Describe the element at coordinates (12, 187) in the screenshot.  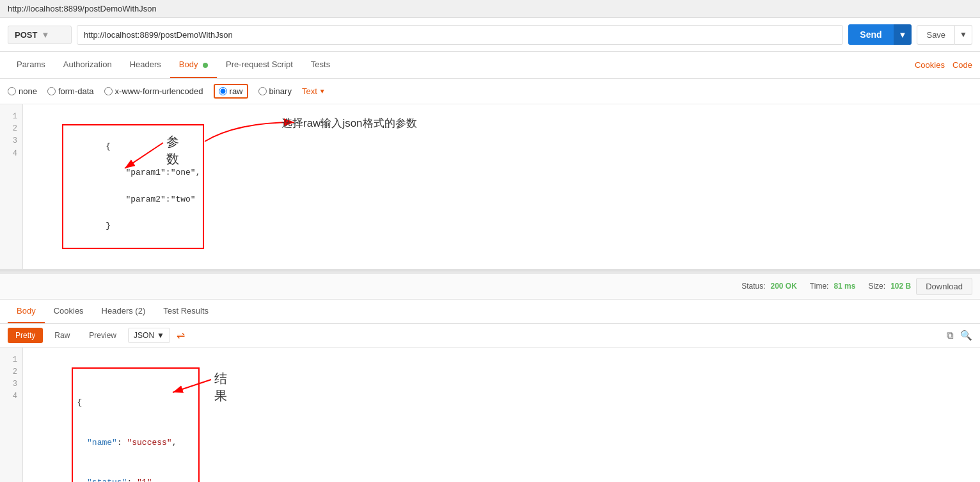
I see `line-numbers: 1 2 3 4` at that location.